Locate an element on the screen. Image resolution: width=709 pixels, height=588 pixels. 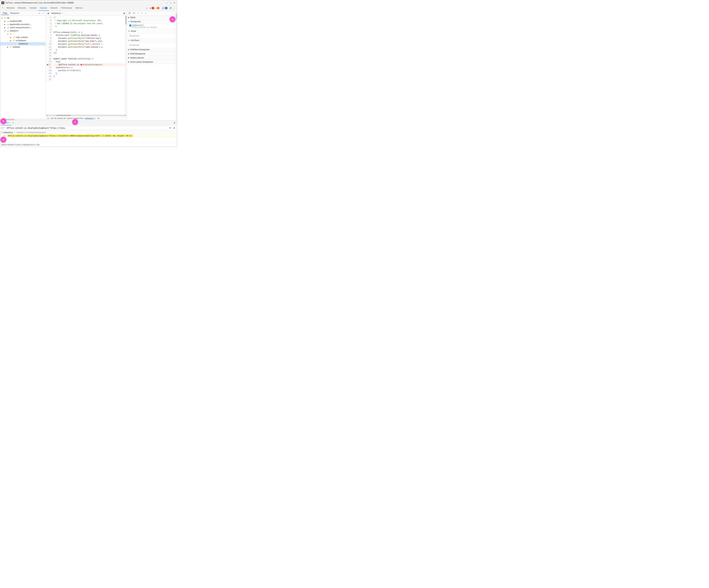
editor-tab-taskpanejs: taskpane.js ✕ is located at coordinates (57, 13).